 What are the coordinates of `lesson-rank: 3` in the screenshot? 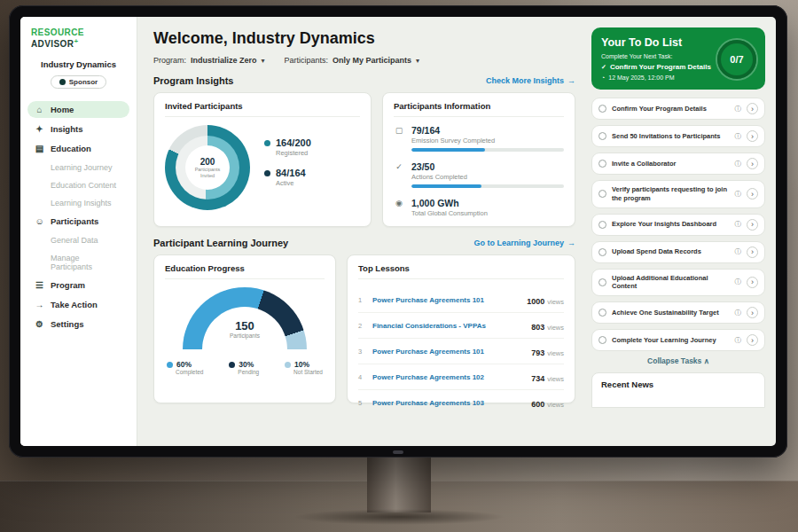 It's located at (362, 351).